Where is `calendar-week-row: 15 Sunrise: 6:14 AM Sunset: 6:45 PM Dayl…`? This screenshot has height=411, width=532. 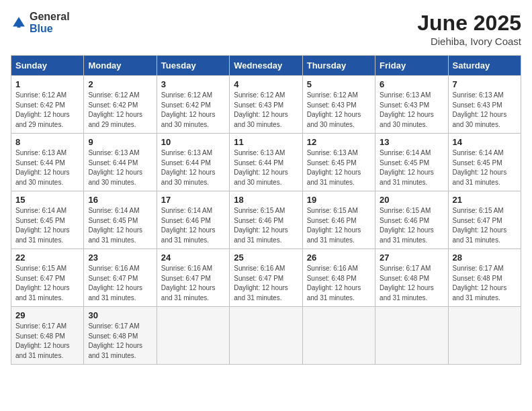 calendar-week-row: 15 Sunrise: 6:14 AM Sunset: 6:45 PM Dayl… is located at coordinates (266, 220).